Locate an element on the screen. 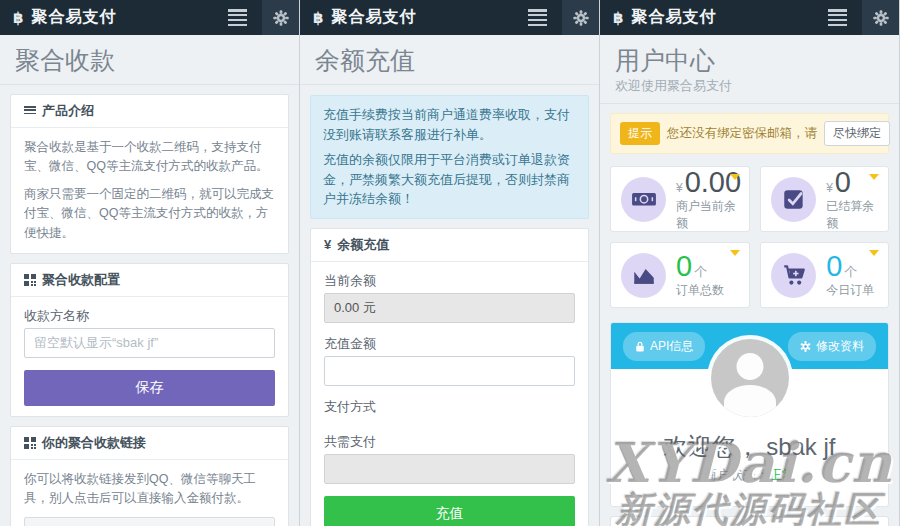 This screenshot has height=526, width=900. total-due-input is located at coordinates (450, 469).